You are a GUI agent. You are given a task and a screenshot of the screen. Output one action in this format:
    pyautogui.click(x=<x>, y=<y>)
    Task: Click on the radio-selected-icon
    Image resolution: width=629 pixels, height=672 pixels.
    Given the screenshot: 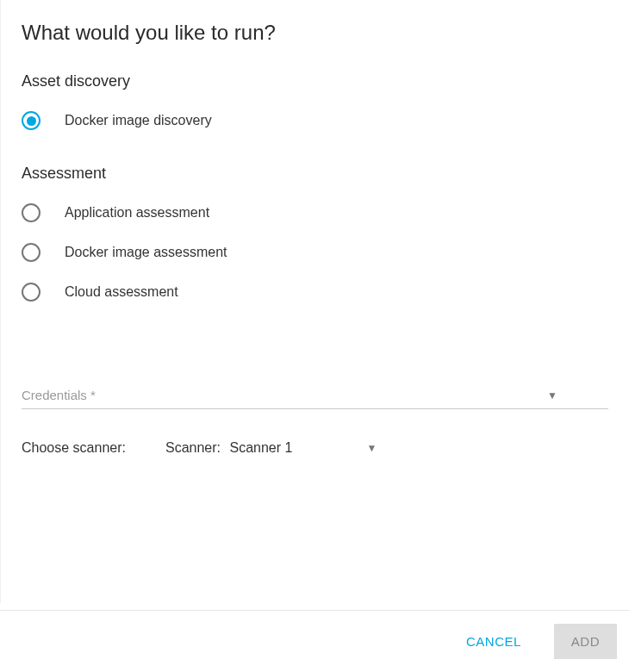 What is the action you would take?
    pyautogui.click(x=31, y=121)
    